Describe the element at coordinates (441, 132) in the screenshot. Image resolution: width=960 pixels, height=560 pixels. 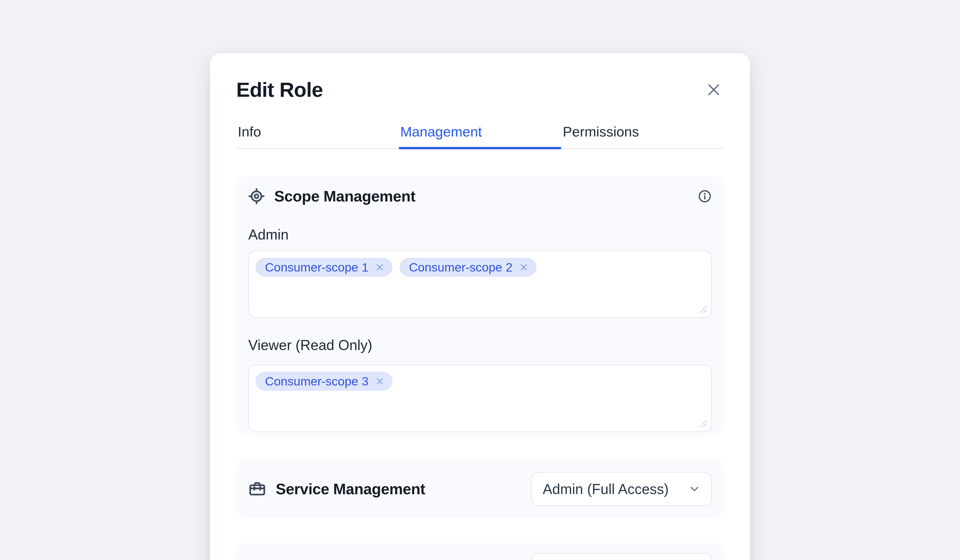
I see `tab-label: Management` at that location.